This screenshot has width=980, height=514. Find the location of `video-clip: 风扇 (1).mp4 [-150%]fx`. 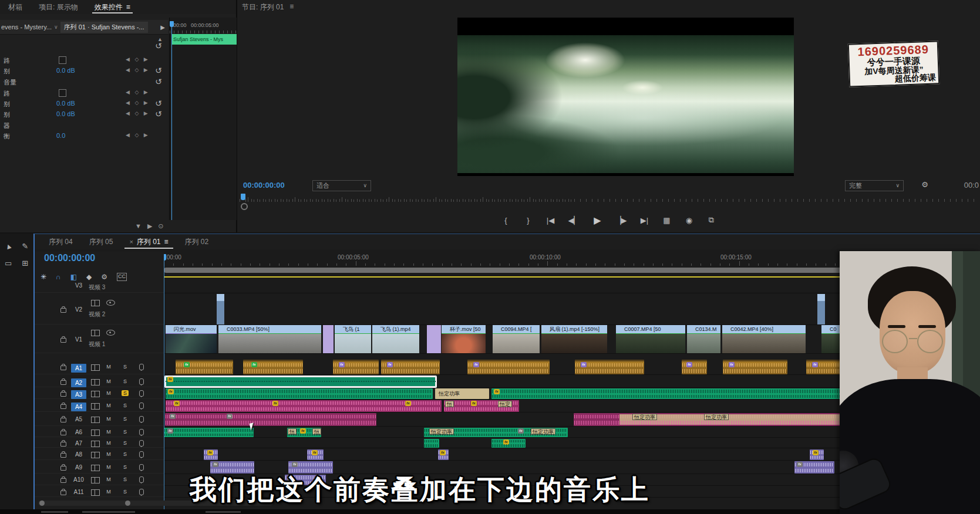

video-clip: 风扇 (1).mp4 [-150%]fx is located at coordinates (574, 339).